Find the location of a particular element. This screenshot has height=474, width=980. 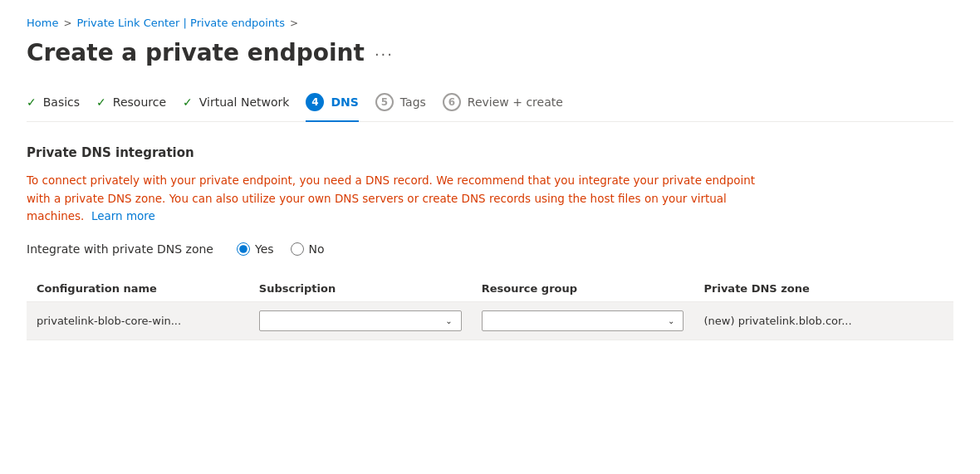

learn-more-link: Learn more is located at coordinates (123, 216).